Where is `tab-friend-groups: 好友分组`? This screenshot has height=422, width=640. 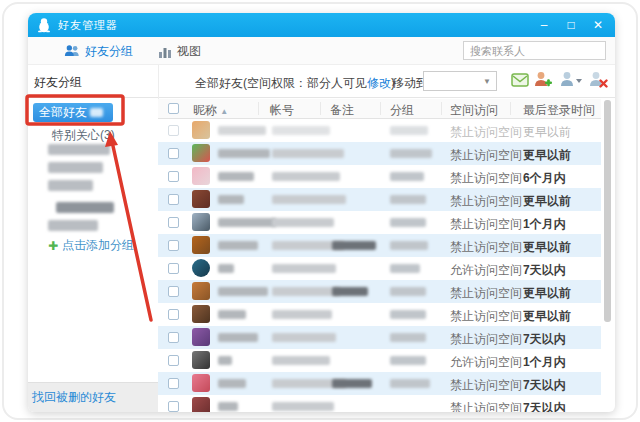 tab-friend-groups: 好友分组 is located at coordinates (98, 51).